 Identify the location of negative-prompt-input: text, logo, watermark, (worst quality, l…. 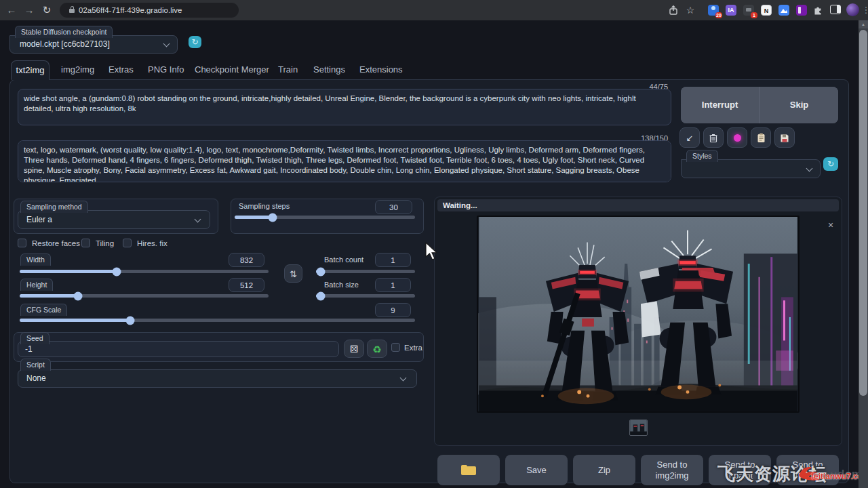
(344, 161).